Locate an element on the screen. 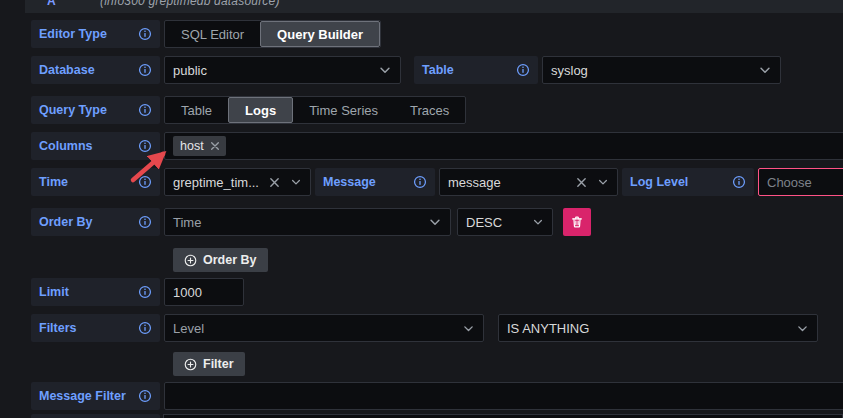 This screenshot has width=843, height=418. columns-multiselect: host is located at coordinates (504, 146).